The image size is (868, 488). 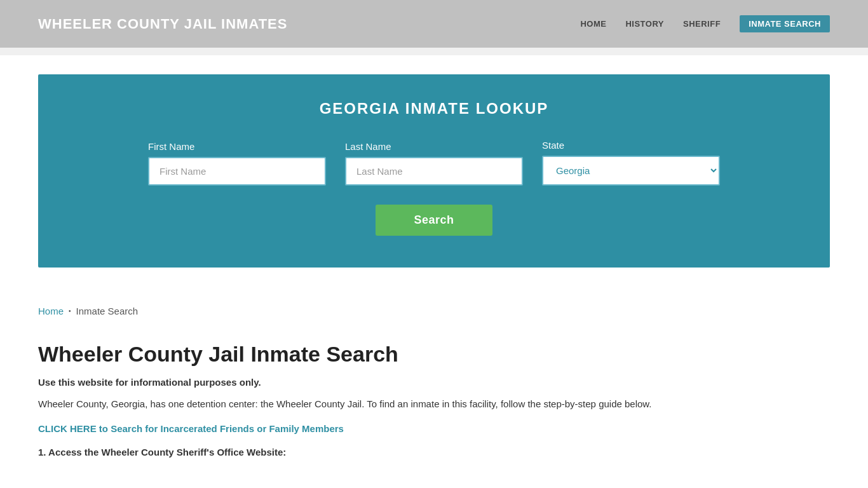 I want to click on breadcrumb-home-link: Home, so click(x=51, y=311).